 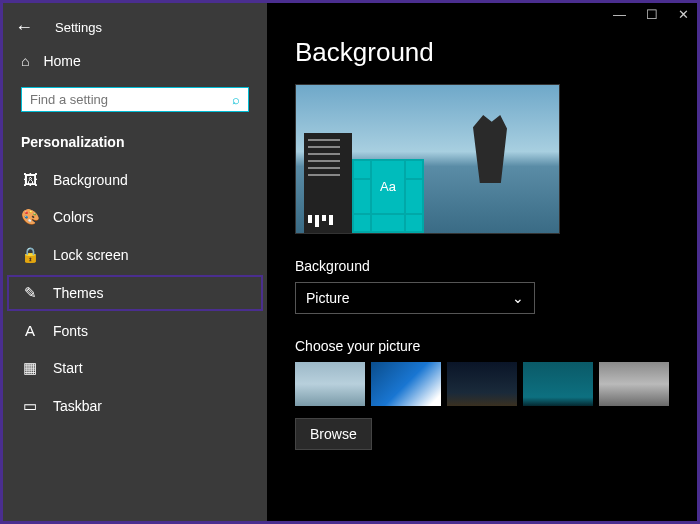 I want to click on home-icon: ⌂, so click(x=25, y=61).